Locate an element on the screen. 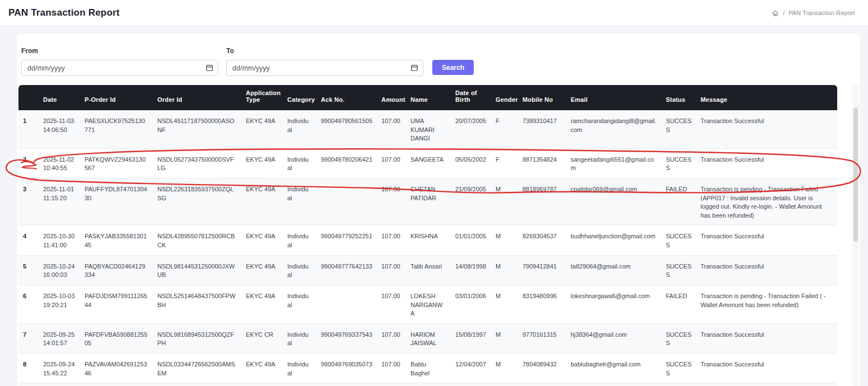 This screenshot has height=386, width=868. cell-application-type: EKYC CR is located at coordinates (262, 338).